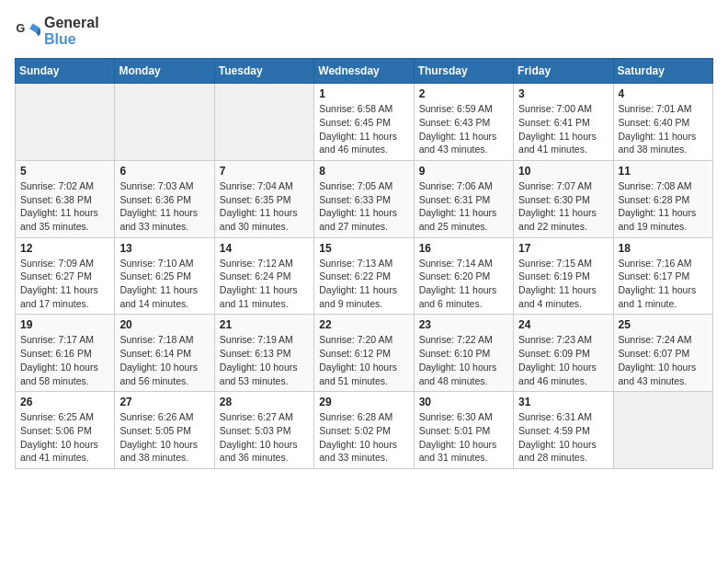 Image resolution: width=728 pixels, height=563 pixels. Describe the element at coordinates (463, 325) in the screenshot. I see `day-number: 23` at that location.